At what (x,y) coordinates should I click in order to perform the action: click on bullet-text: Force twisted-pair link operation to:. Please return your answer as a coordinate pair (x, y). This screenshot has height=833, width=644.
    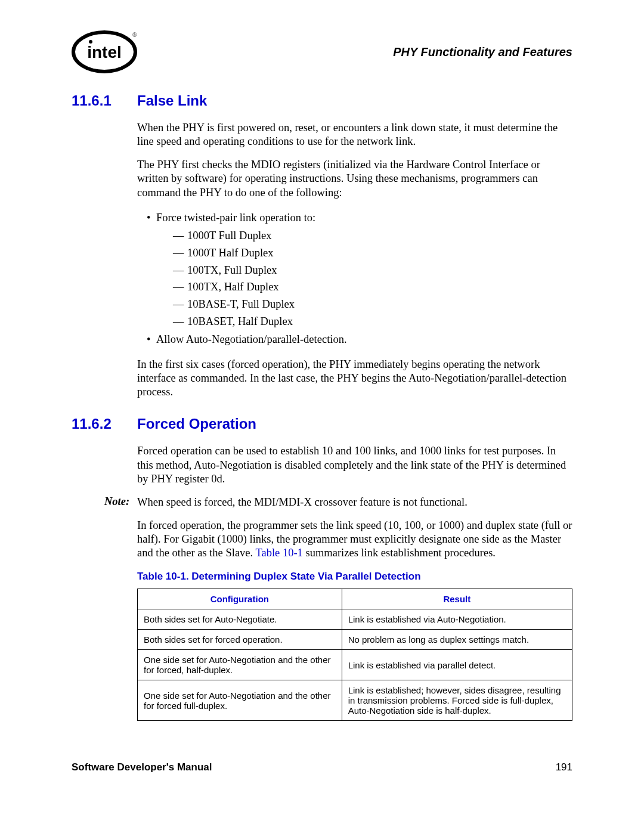
    Looking at the image, I should click on (236, 218).